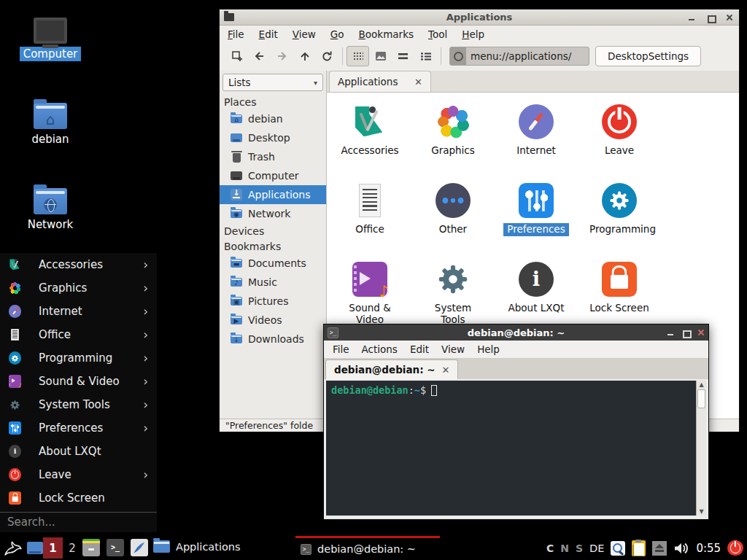 The height and width of the screenshot is (560, 747). Describe the element at coordinates (735, 548) in the screenshot. I see `power-button` at that location.